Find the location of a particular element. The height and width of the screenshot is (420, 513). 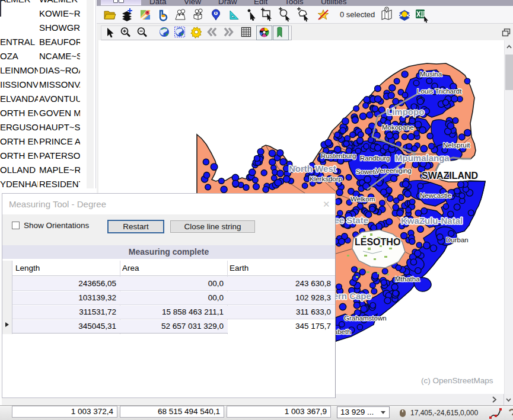

svg-text: Rustenburg is located at coordinates (338, 156).